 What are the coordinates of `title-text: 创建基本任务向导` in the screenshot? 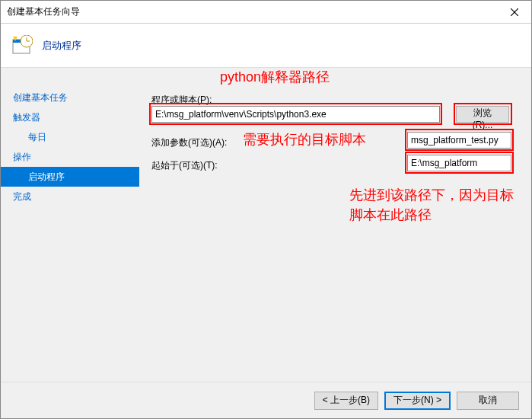 It's located at (252, 12).